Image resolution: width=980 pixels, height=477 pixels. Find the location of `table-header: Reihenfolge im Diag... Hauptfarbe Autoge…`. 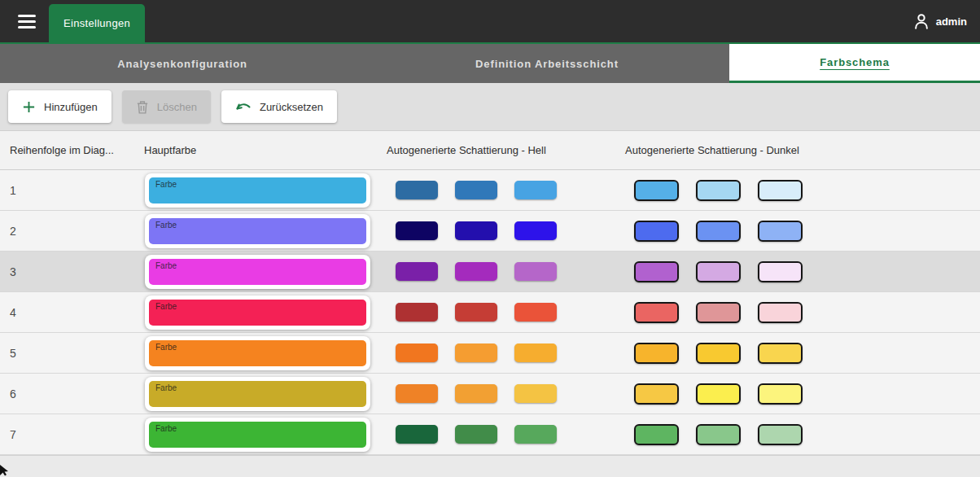

table-header: Reihenfolge im Diag... Hauptfarbe Autoge… is located at coordinates (490, 151).